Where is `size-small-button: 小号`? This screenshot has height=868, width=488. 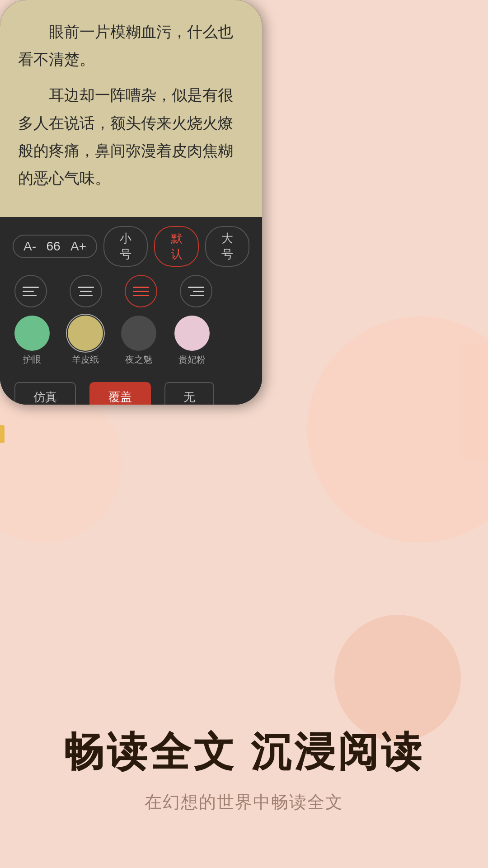
size-small-button: 小号 is located at coordinates (126, 246).